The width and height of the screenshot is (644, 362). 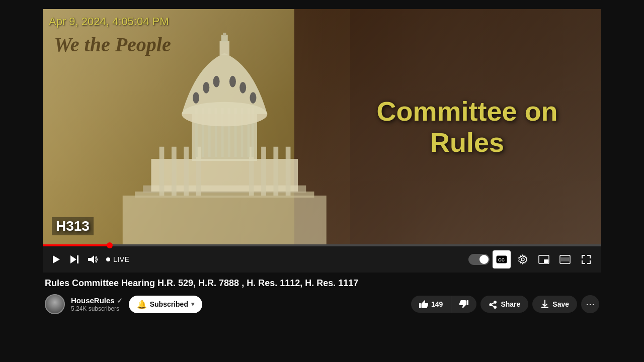 I want to click on toggle-knob, so click(x=484, y=259).